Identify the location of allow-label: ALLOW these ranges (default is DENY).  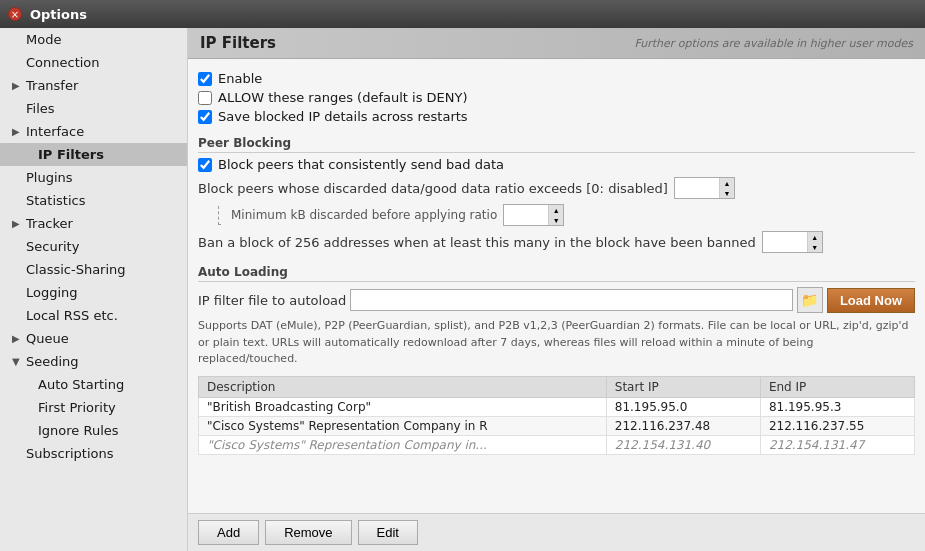
(343, 98).